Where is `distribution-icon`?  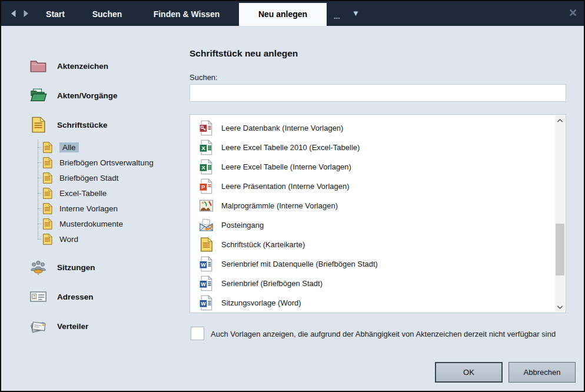 distribution-icon is located at coordinates (38, 326).